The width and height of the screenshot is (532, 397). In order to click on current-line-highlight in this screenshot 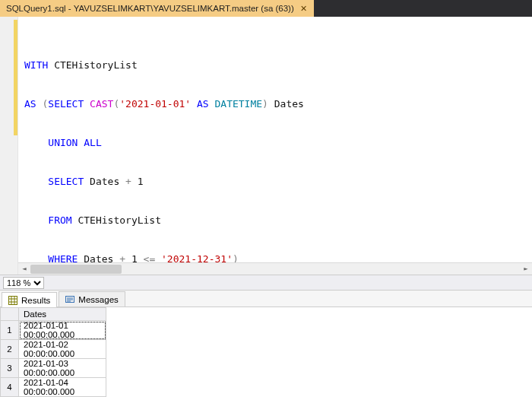, I will do `click(275, 129)`.